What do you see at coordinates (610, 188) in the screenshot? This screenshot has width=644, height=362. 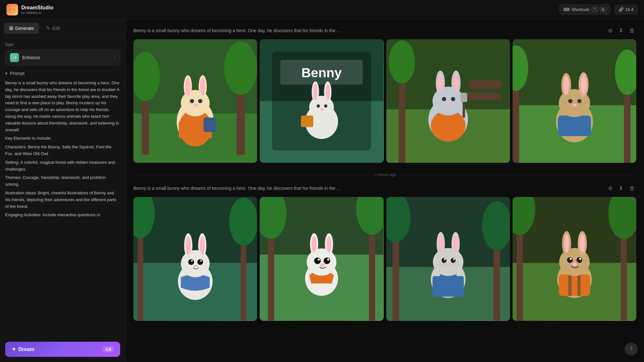 I see `refresh-button-2: ⊕` at bounding box center [610, 188].